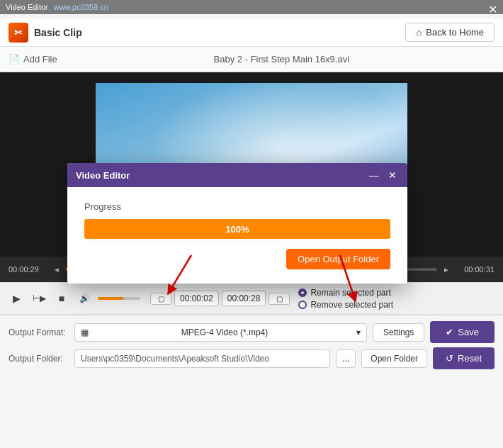  What do you see at coordinates (350, 293) in the screenshot?
I see `remain-label: Remain selected part` at bounding box center [350, 293].